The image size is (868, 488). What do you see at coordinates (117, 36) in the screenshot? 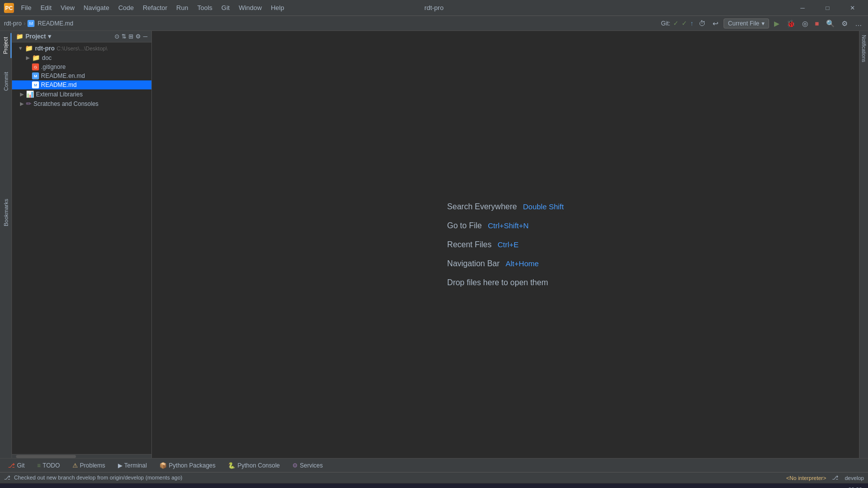
I see `locate-icon: ⊙` at bounding box center [117, 36].